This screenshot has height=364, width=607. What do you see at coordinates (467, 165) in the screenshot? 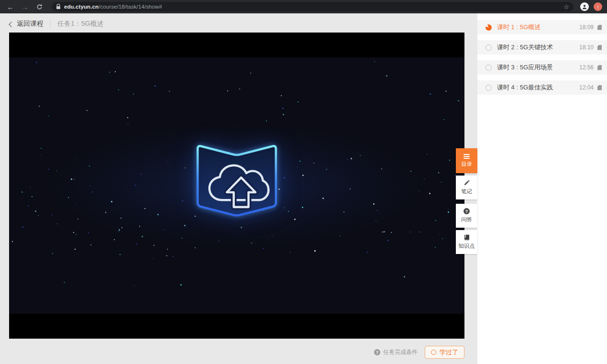
I see `tab-label: 目录` at bounding box center [467, 165].